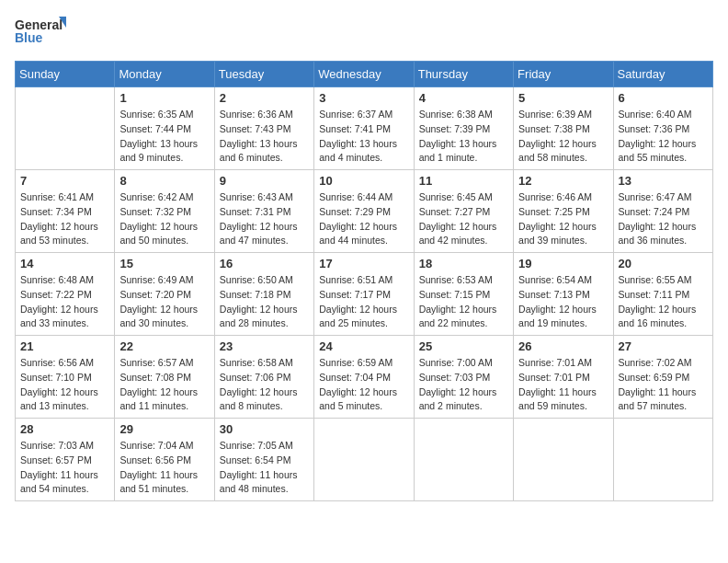 The image size is (728, 563). What do you see at coordinates (463, 378) in the screenshot?
I see `cell-info: Sunset: 7:03 PM` at bounding box center [463, 378].